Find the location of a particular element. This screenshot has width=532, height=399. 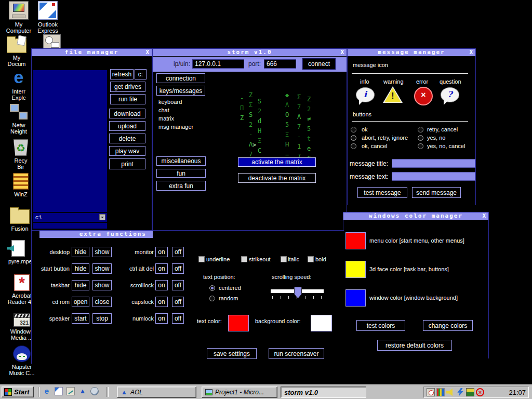

show-desktop-icon is located at coordinates (71, 391).